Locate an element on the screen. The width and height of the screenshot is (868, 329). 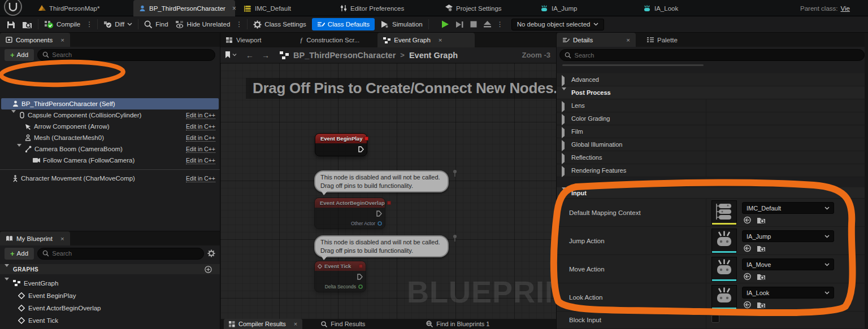
tab-details: Details × is located at coordinates (596, 40).